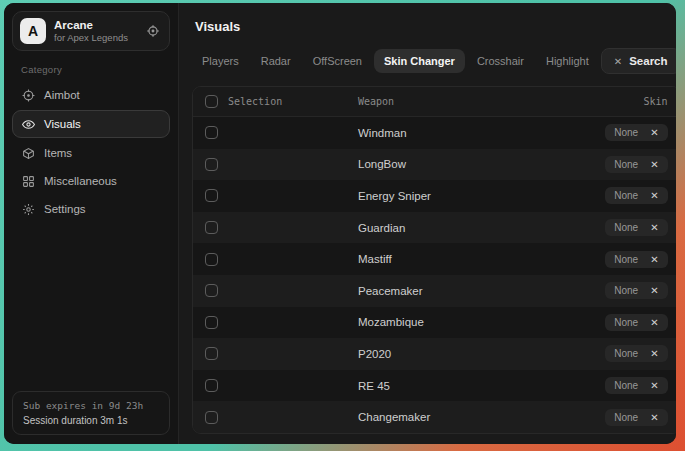  I want to click on column-header-skin: Skin, so click(655, 102).